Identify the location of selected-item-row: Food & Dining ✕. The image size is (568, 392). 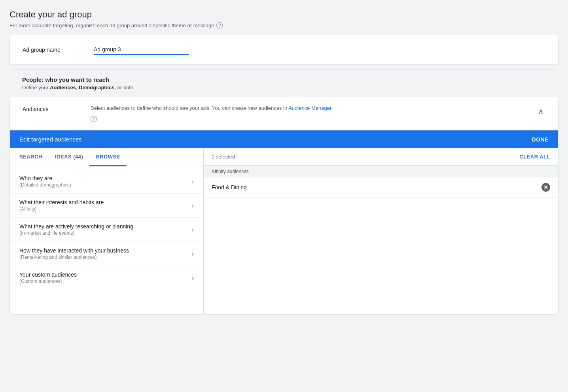
(381, 187).